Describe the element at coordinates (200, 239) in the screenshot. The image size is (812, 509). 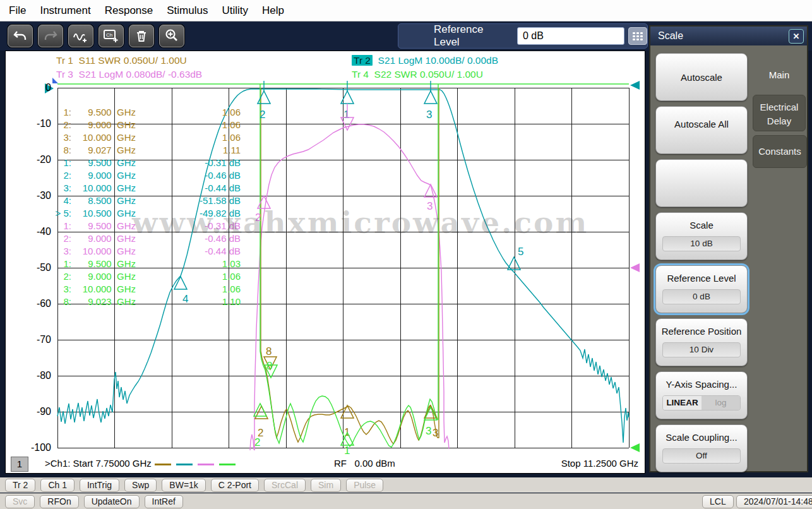
I see `marker-value: -0.46 dB` at that location.